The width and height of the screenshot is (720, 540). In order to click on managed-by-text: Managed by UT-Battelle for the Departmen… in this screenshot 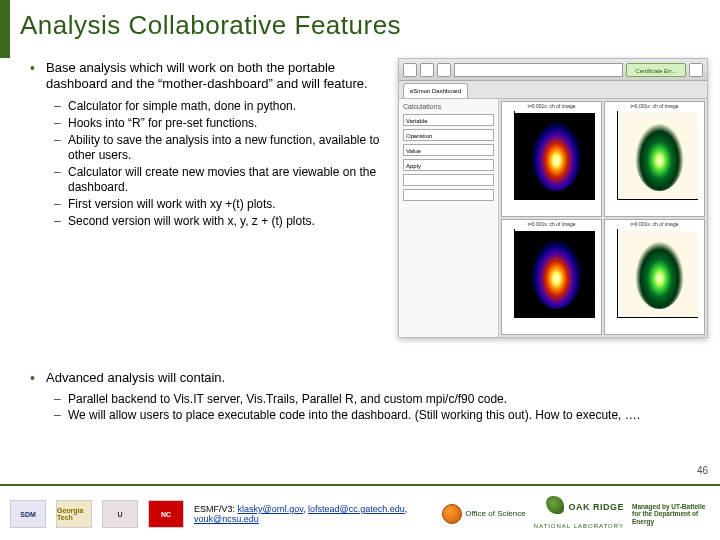, I will do `click(671, 514)`.